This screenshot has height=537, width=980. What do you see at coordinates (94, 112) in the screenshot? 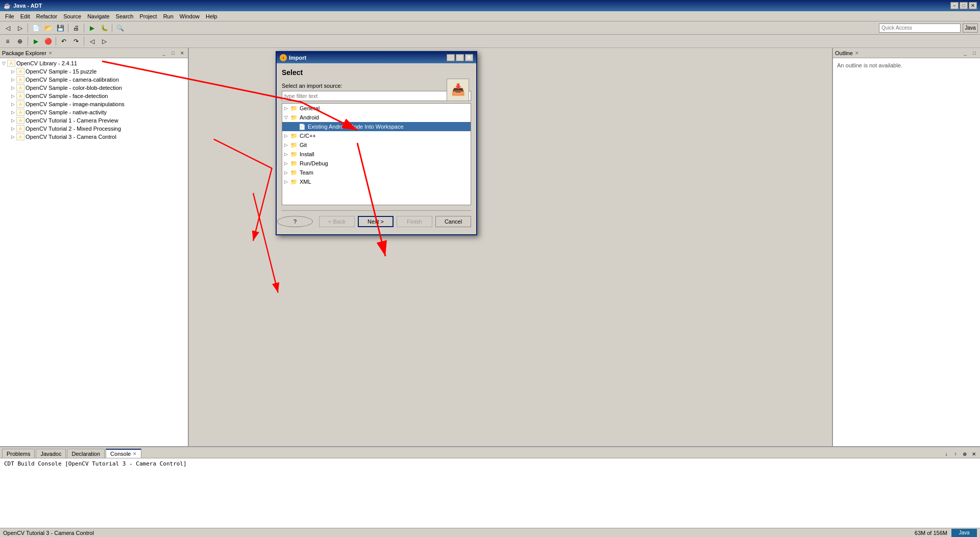
I see `list-item: ▷ A OpenCV Sample - native-activity` at bounding box center [94, 112].